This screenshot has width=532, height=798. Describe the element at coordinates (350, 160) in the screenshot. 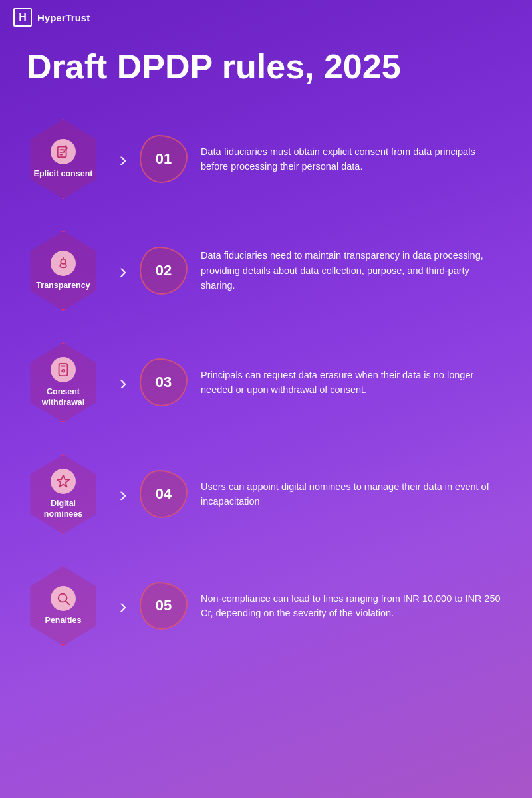

I see `desc-1: Data fiduciaries must obtain explicit co…` at that location.